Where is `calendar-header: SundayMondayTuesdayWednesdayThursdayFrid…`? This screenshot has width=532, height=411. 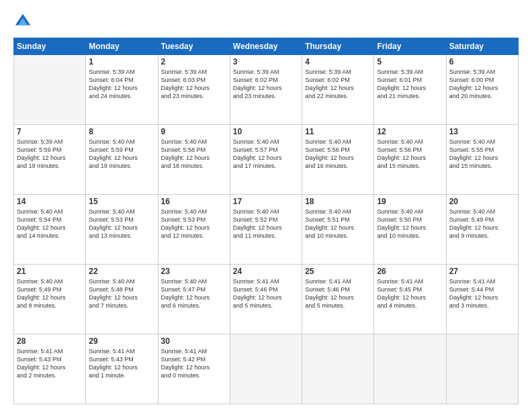 calendar-header: SundayMondayTuesdayWednesdayThursdayFrid… is located at coordinates (266, 47).